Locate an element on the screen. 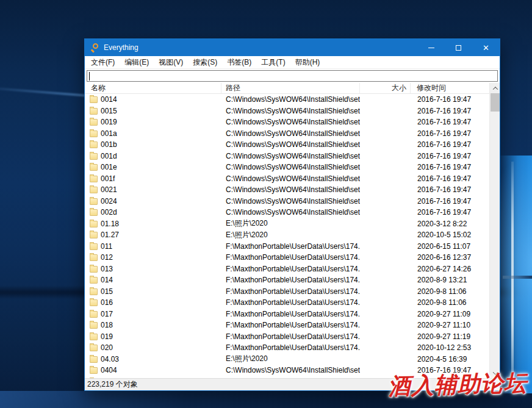  menu-item-2: 视图(V) is located at coordinates (171, 62).